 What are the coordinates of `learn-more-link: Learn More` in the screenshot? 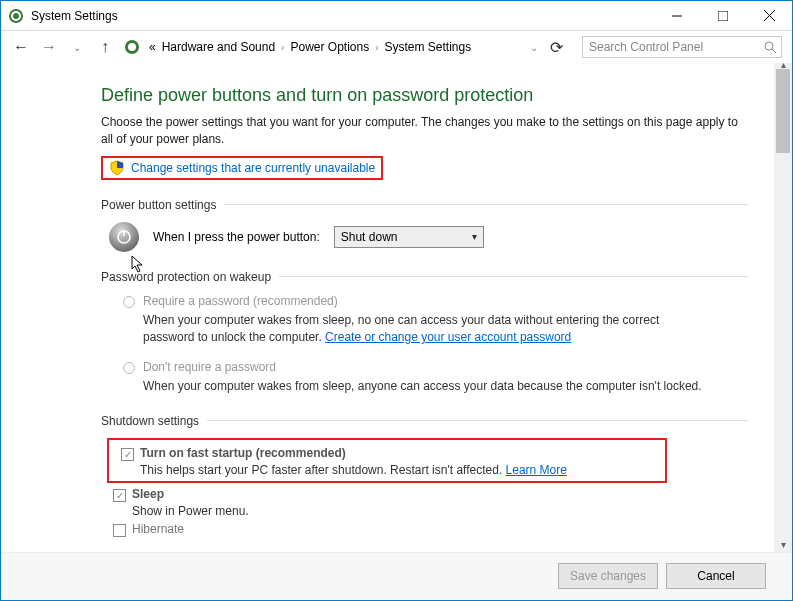 It's located at (536, 470).